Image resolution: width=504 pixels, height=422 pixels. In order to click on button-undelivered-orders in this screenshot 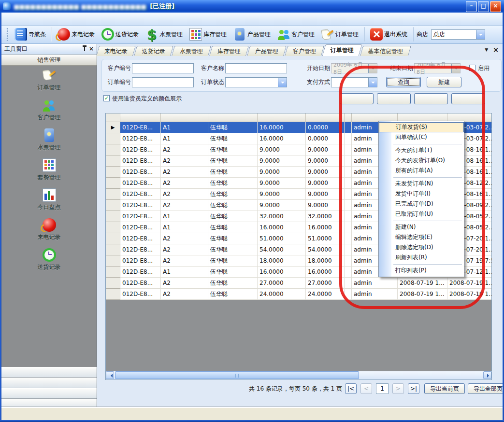, I will do `click(357, 98)`.